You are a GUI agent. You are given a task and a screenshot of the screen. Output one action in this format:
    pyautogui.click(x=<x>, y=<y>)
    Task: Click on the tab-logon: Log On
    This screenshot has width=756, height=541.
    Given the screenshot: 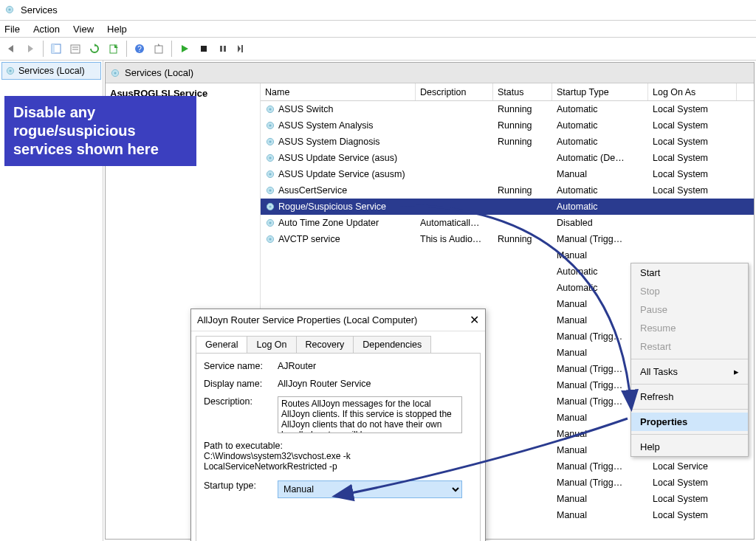 What is the action you would take?
    pyautogui.click(x=272, y=344)
    